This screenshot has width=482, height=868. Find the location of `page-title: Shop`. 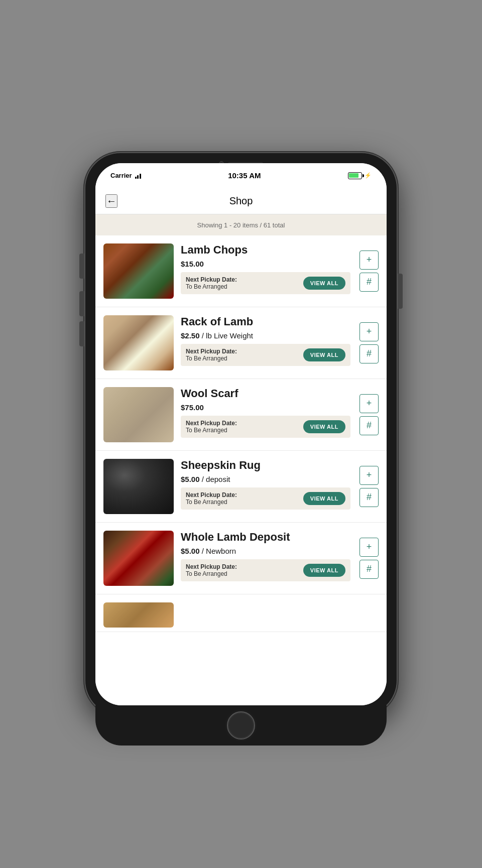

page-title: Shop is located at coordinates (241, 201).